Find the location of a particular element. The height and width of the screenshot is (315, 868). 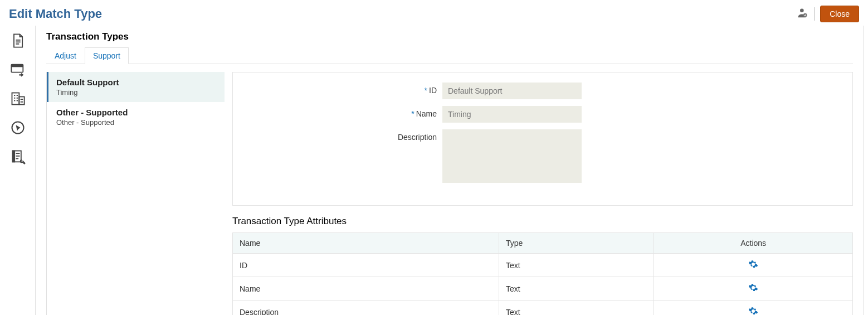

header-divider is located at coordinates (815, 14).